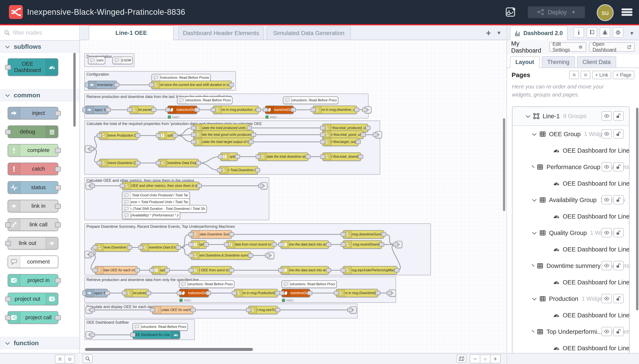 The width and height of the screenshot is (639, 364). I want to click on config-nodes-tab-button, so click(618, 32).